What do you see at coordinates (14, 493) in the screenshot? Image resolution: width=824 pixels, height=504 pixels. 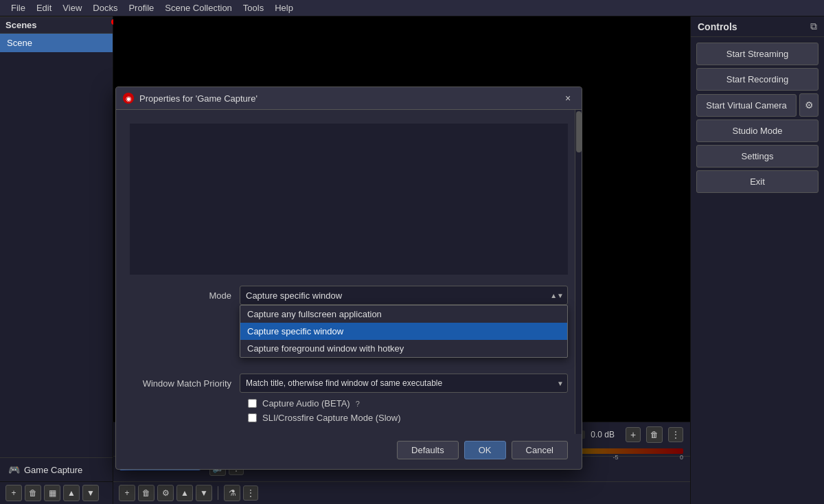 I see `add-scene-button: +` at bounding box center [14, 493].